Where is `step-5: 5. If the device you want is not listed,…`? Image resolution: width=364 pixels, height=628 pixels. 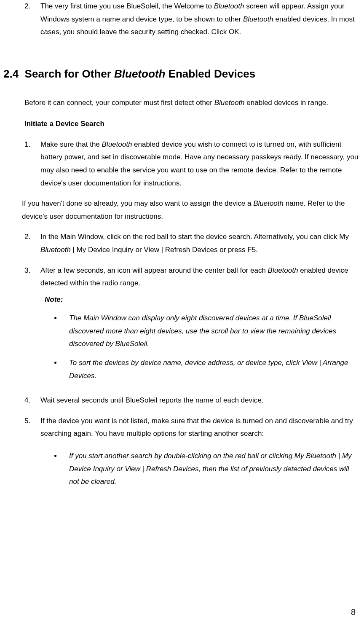
step-5: 5. If the device you want is not listed,… is located at coordinates (192, 455).